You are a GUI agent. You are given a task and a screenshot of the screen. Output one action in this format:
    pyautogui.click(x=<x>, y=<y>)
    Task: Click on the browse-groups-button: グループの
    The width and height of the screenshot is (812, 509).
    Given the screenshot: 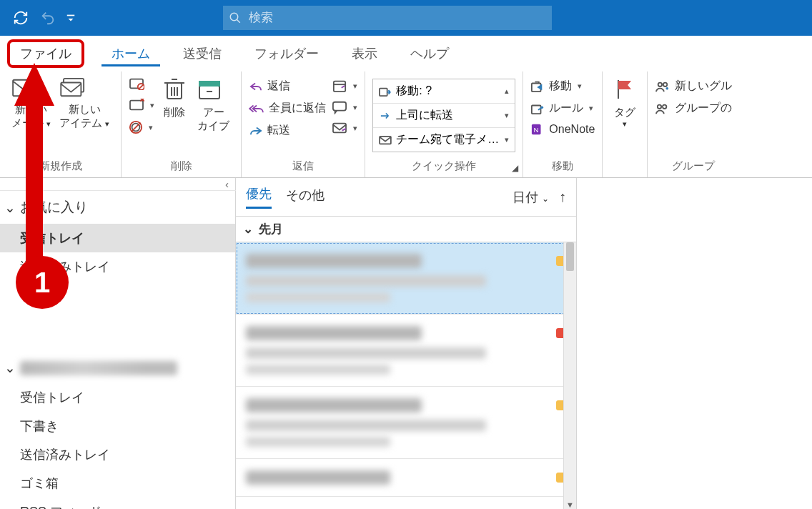 What is the action you would take?
    pyautogui.click(x=693, y=109)
    